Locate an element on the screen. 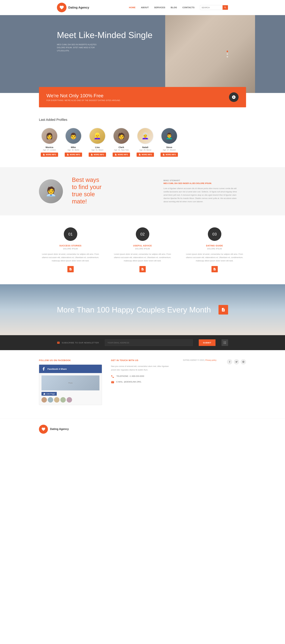 The width and height of the screenshot is (285, 644). nav-services: SERVICES is located at coordinates (160, 8).